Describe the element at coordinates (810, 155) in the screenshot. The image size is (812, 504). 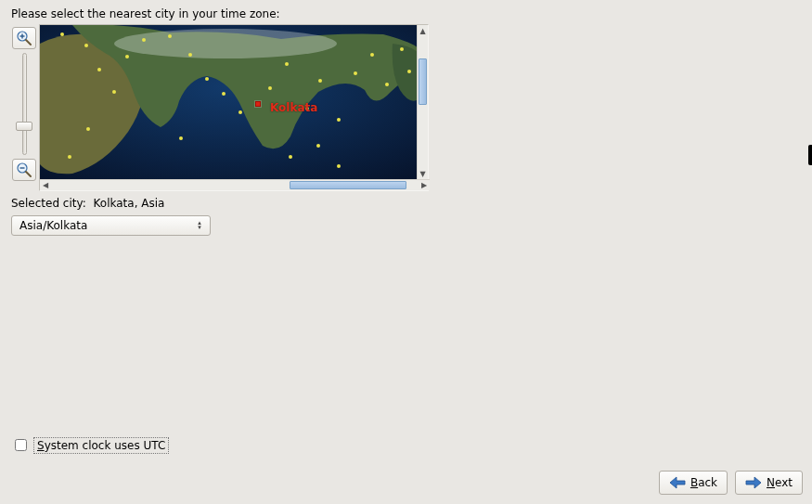
I see `right-edge-notch` at that location.